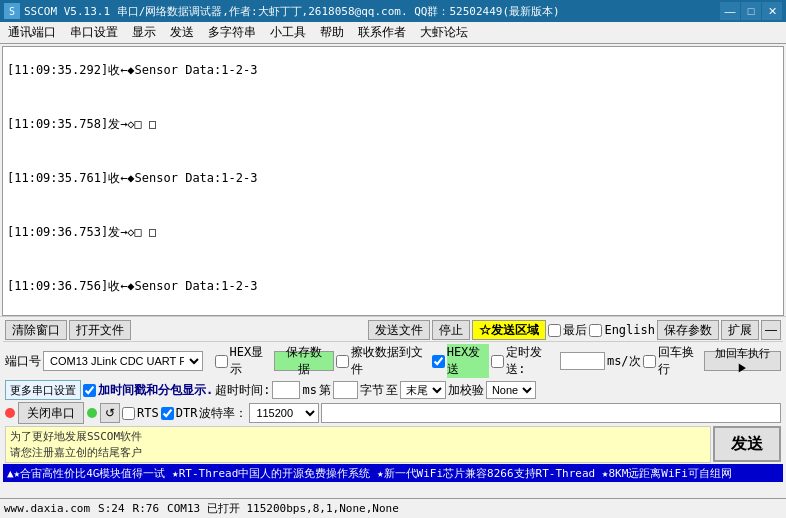 The height and width of the screenshot is (518, 786). Describe the element at coordinates (128, 414) in the screenshot. I see `rts-checkbox` at that location.